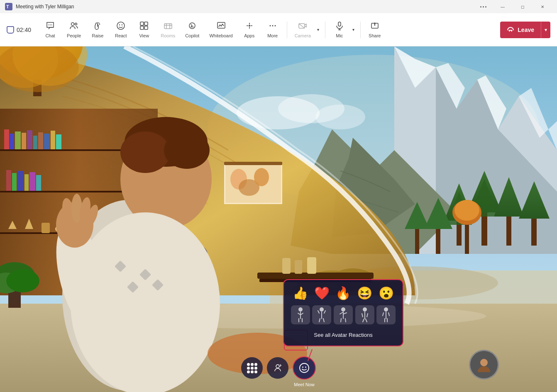 This screenshot has width=557, height=392. Describe the element at coordinates (98, 30) in the screenshot. I see `toolbar-raise: Raise` at that location.